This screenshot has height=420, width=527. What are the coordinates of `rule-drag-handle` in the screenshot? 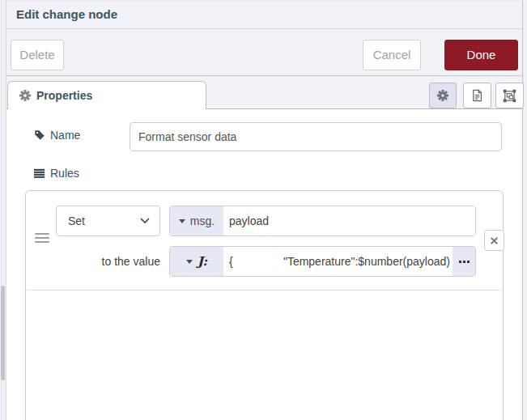 It's located at (42, 240).